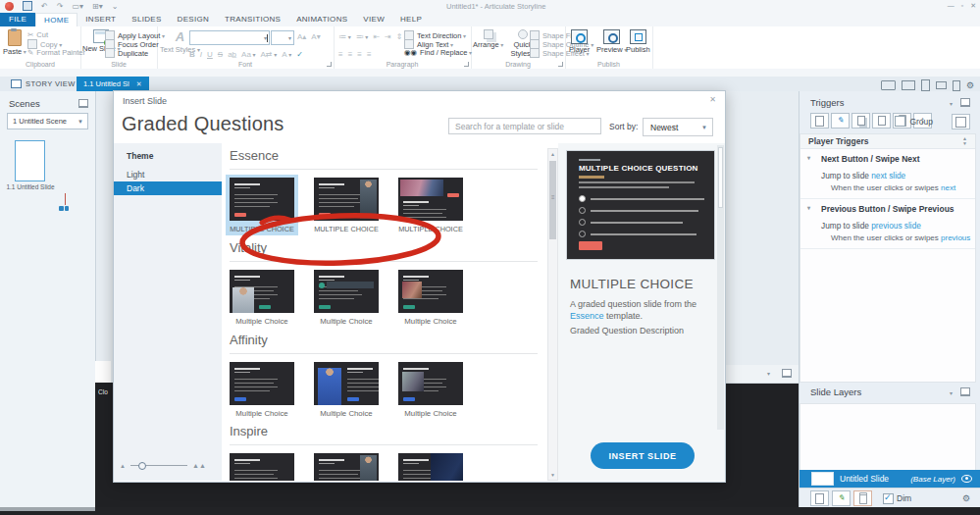  Describe the element at coordinates (377, 37) in the screenshot. I see `outdent-icon: ⇤` at that location.